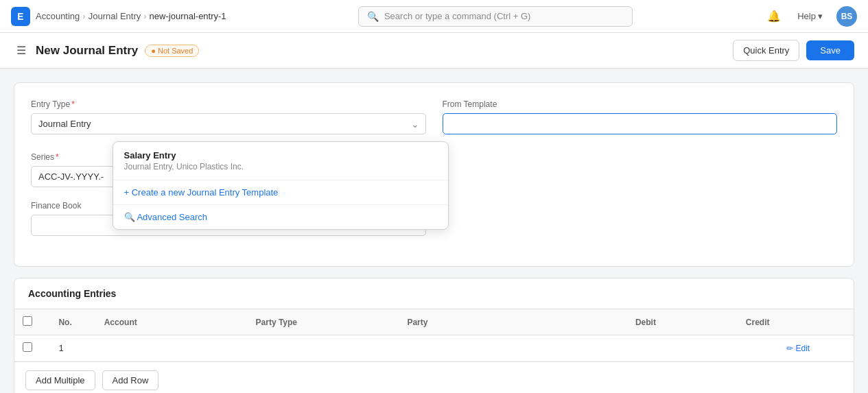 This screenshot has height=393, width=868. Describe the element at coordinates (130, 380) in the screenshot. I see `add-row-button: Add Row` at that location.